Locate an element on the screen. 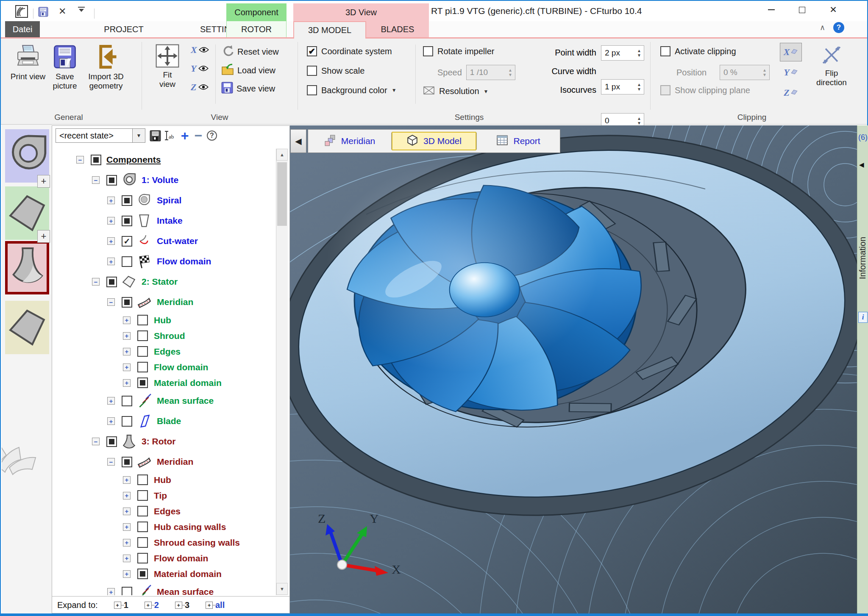  view-tab-meridian: Meridian is located at coordinates (350, 141).